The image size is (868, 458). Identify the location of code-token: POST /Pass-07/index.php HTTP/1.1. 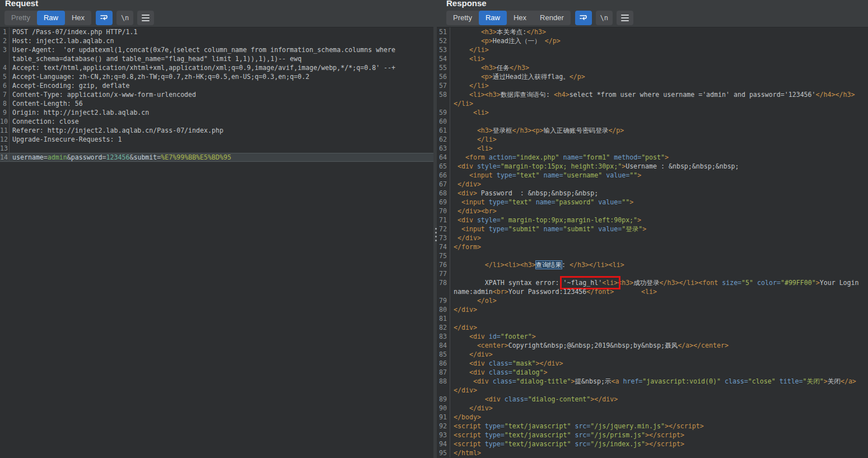
(75, 32).